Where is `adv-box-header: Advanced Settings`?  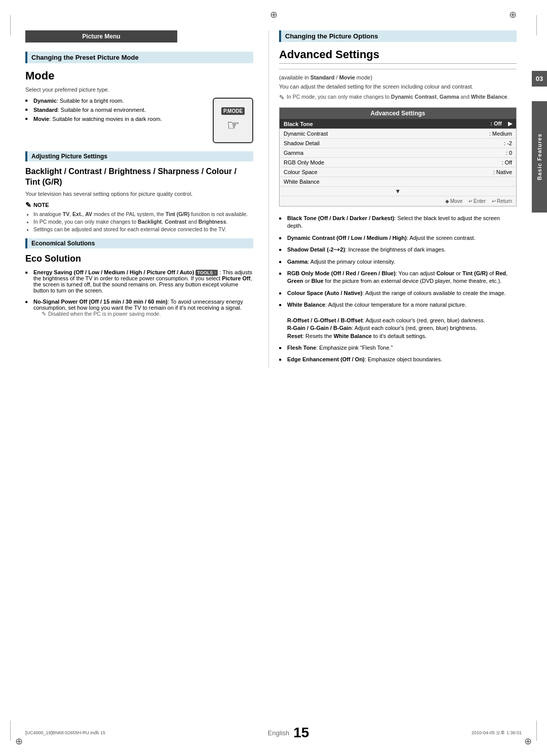 adv-box-header: Advanced Settings is located at coordinates (398, 113).